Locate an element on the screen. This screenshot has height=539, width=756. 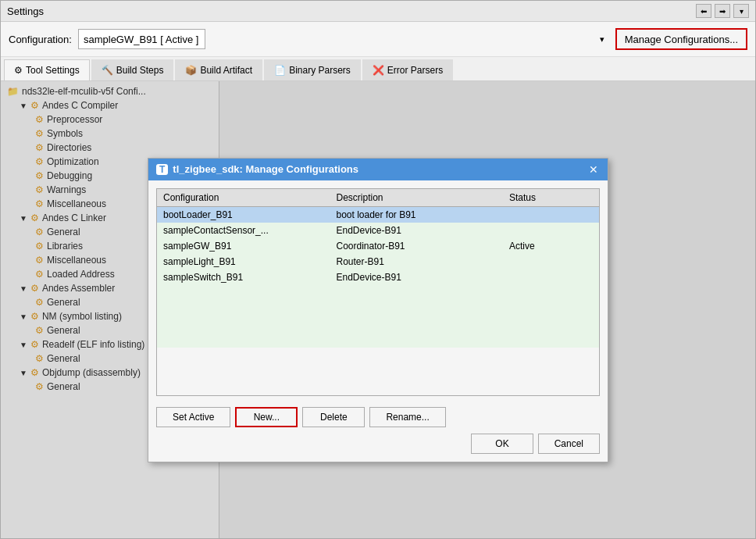
binary-parsers-icon: 📄 is located at coordinates (280, 70).